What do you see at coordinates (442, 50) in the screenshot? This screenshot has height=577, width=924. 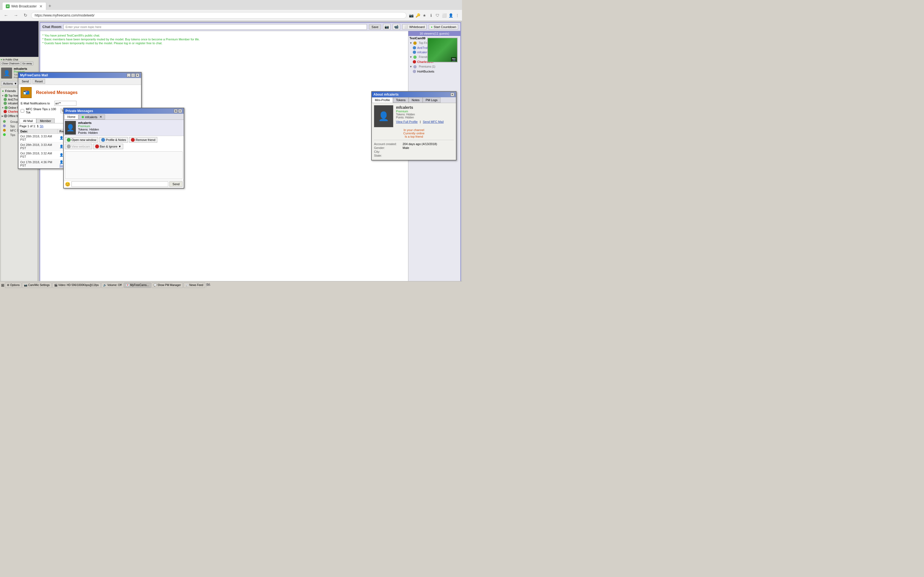 I see `thumbnail-preview: 📷` at bounding box center [442, 50].